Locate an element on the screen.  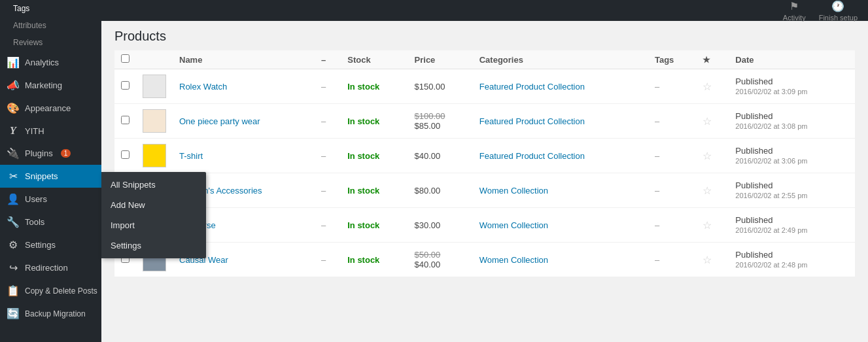
sidebar-label-appearance: Appearance is located at coordinates (48, 109).